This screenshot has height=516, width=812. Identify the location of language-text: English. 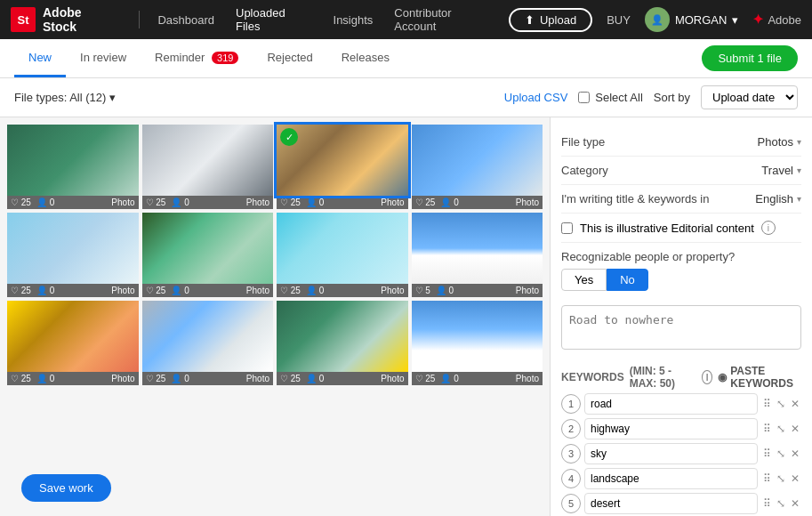
(774, 199).